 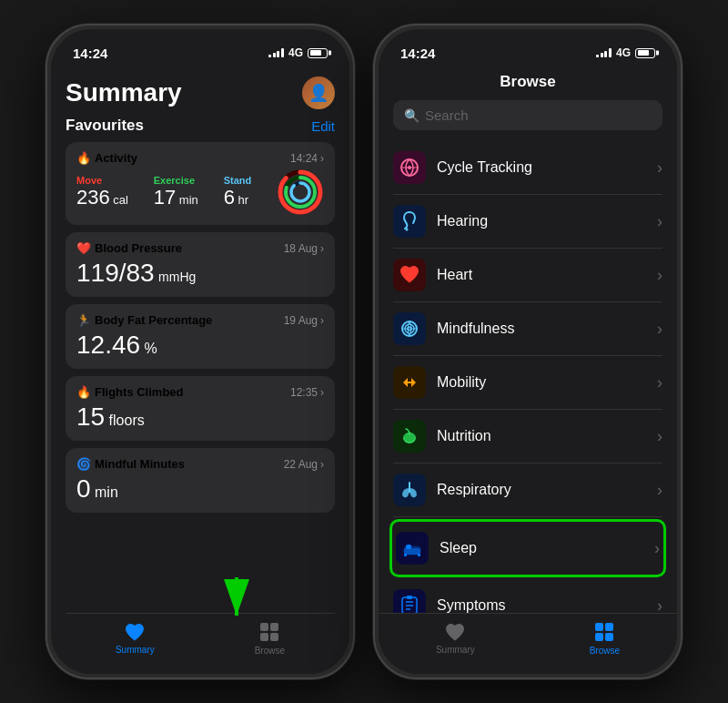 What do you see at coordinates (84, 392) in the screenshot?
I see `flights-icon: 🔥` at bounding box center [84, 392].